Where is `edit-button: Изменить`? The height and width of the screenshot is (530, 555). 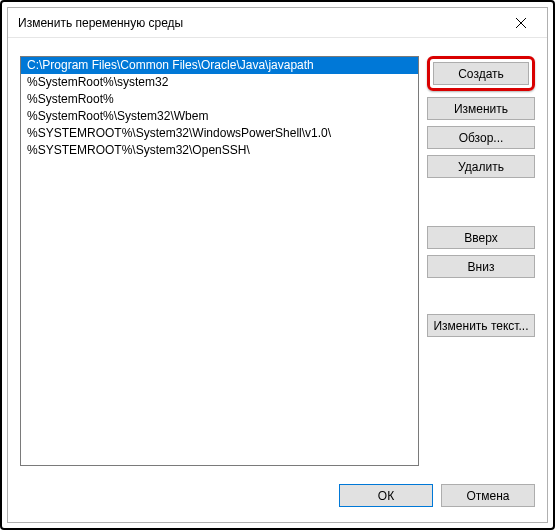
edit-button: Изменить is located at coordinates (481, 108).